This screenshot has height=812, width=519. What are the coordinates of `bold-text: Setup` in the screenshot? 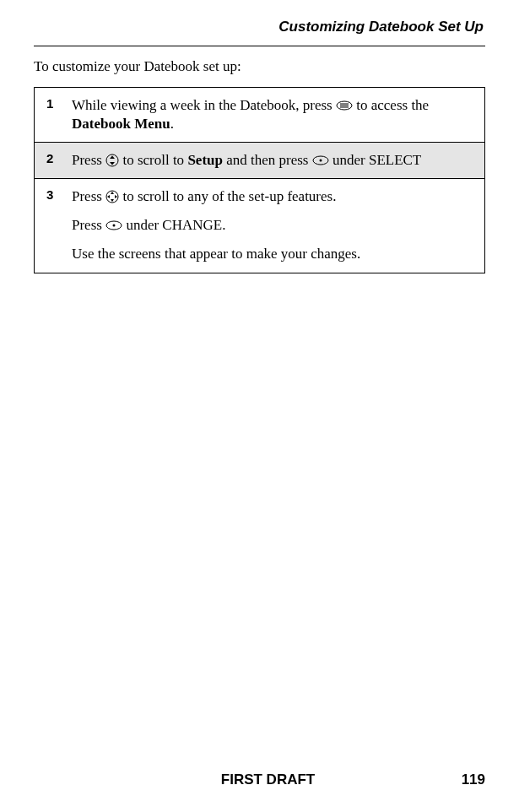 It's located at (205, 160).